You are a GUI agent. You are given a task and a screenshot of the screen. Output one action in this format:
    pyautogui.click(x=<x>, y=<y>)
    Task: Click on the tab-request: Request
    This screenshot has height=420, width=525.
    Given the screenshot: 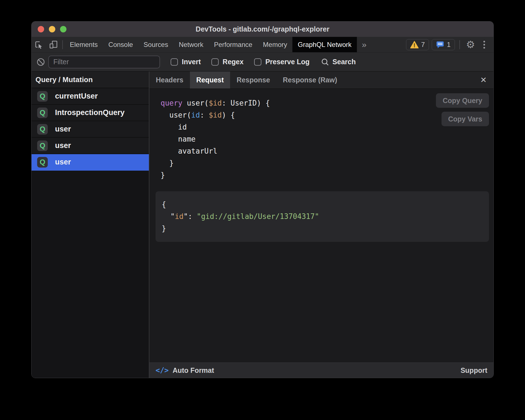 What is the action you would take?
    pyautogui.click(x=210, y=80)
    